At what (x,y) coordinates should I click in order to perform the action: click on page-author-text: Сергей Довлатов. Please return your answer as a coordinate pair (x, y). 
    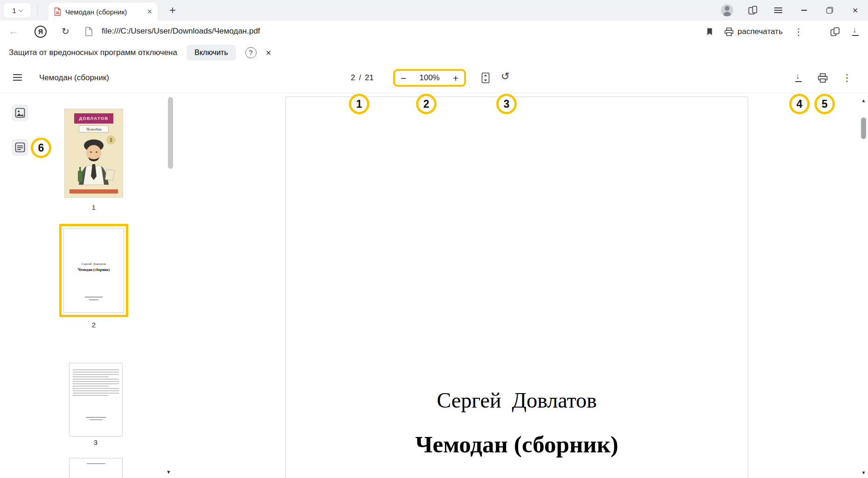
    Looking at the image, I should click on (517, 400).